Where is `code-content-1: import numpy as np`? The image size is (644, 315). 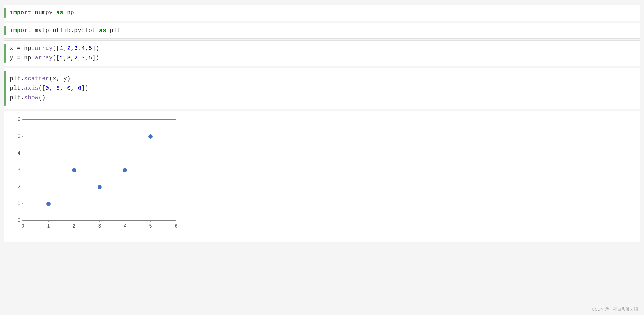
code-content-1: import numpy as np is located at coordinates (323, 13).